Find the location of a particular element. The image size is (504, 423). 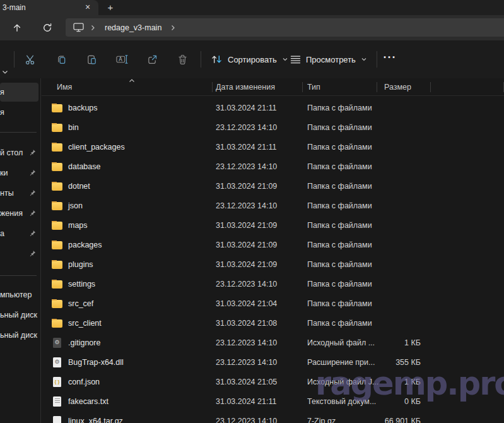

table-row: client_packages 31.03.2024 21:11 Папка с… is located at coordinates (273, 146).